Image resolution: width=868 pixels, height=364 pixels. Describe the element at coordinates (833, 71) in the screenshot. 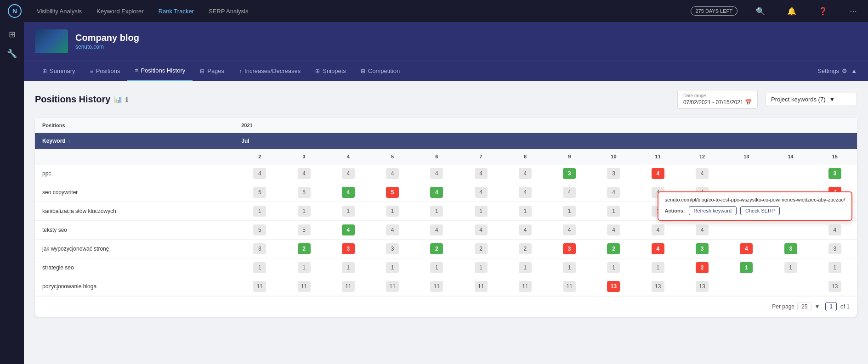

I see `settings-button: Settings ⚙` at that location.